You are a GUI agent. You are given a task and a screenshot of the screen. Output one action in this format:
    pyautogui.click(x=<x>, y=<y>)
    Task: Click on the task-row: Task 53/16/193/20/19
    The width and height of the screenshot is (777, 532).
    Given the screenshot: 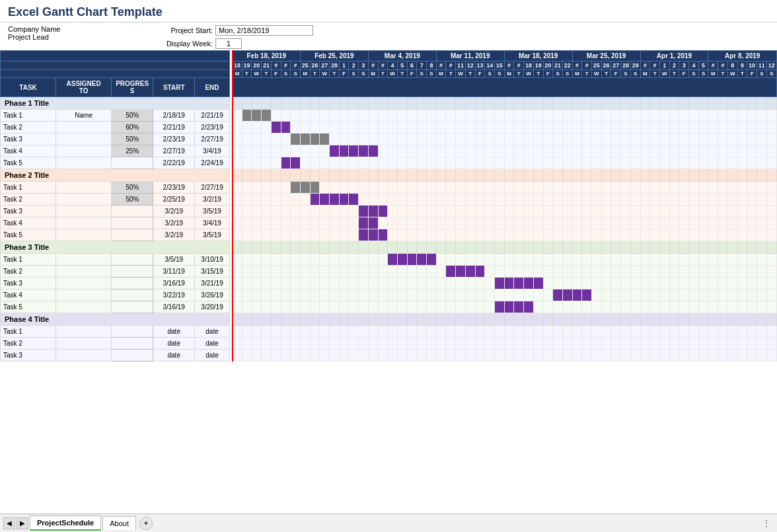 What is the action you would take?
    pyautogui.click(x=388, y=307)
    